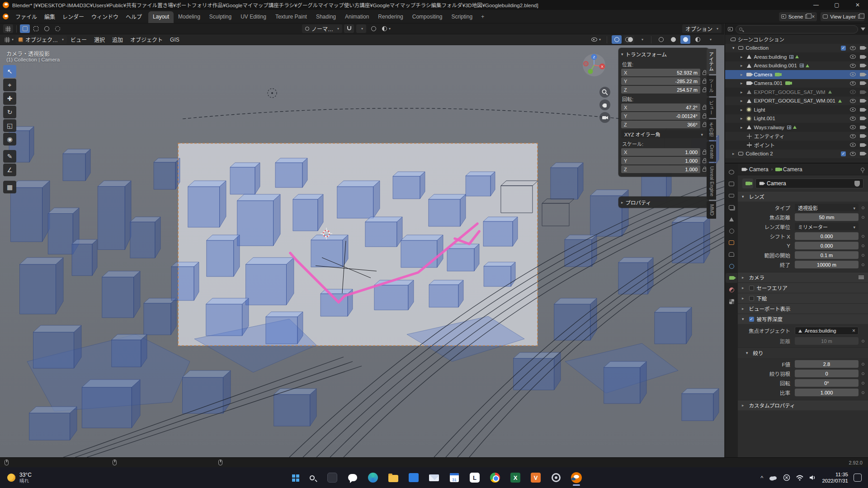 The width and height of the screenshot is (868, 488). What do you see at coordinates (605, 117) in the screenshot?
I see `camera-view-widget` at bounding box center [605, 117].